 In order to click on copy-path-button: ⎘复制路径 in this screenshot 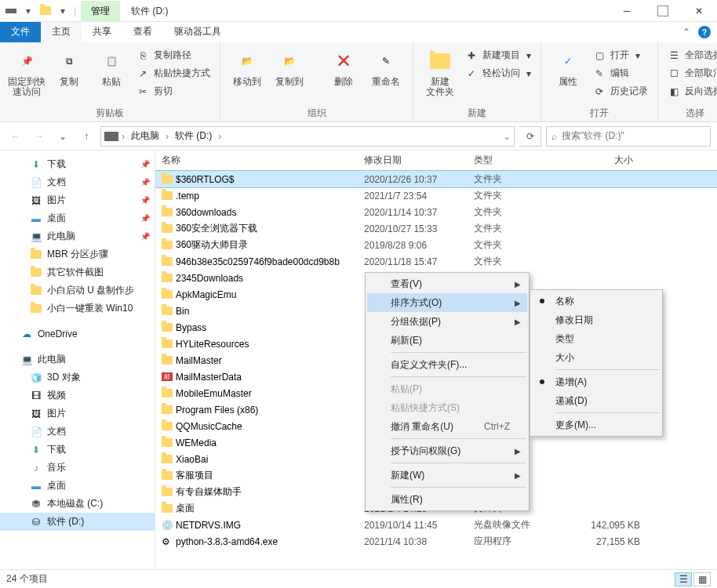, I will do `click(173, 55)`.